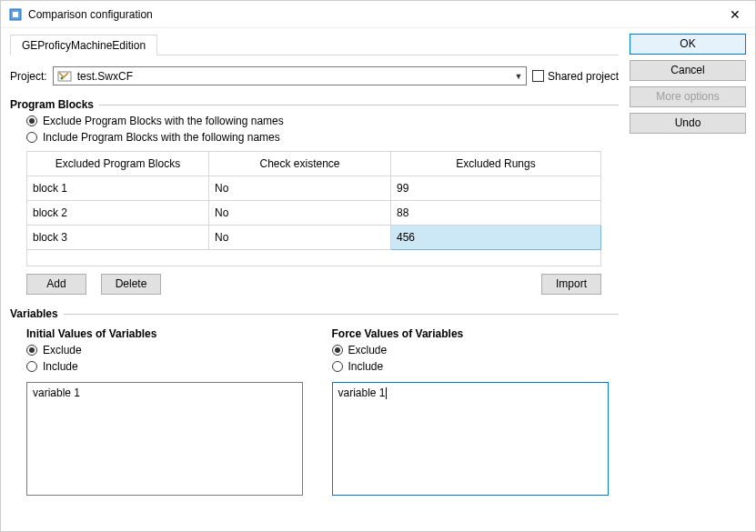 The height and width of the screenshot is (532, 756). What do you see at coordinates (15, 15) in the screenshot?
I see `app-icon` at bounding box center [15, 15].